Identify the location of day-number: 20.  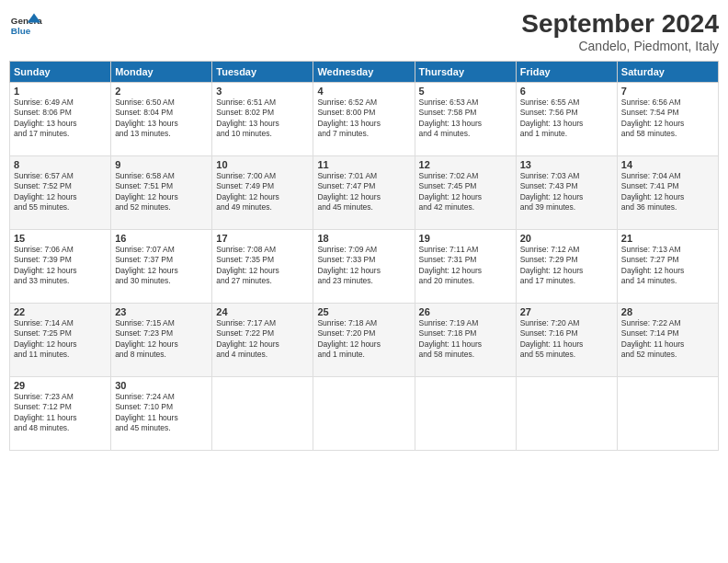
(566, 238).